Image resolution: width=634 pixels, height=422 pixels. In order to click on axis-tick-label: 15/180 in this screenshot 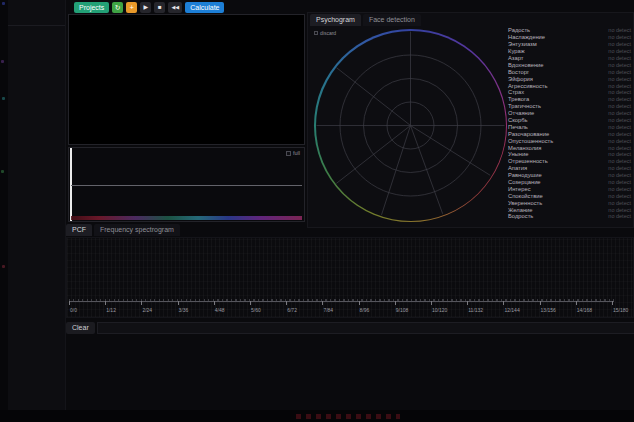, I will do `click(620, 310)`.